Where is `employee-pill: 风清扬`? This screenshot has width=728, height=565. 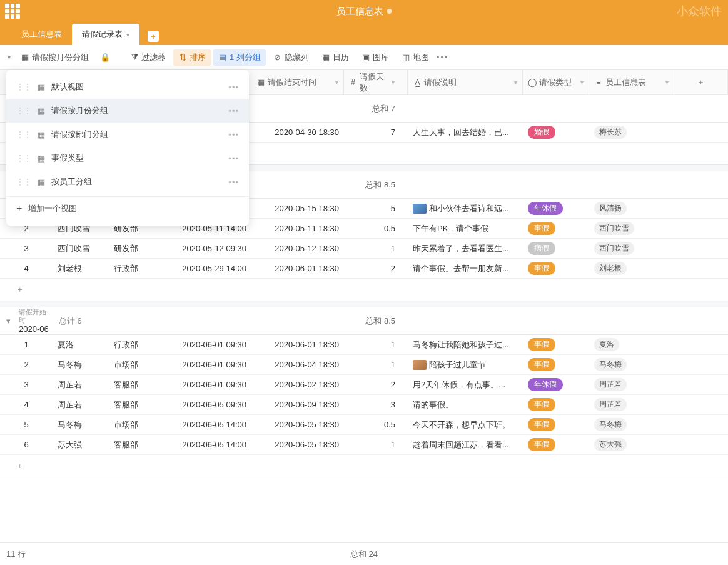
employee-pill: 风清扬 is located at coordinates (610, 209).